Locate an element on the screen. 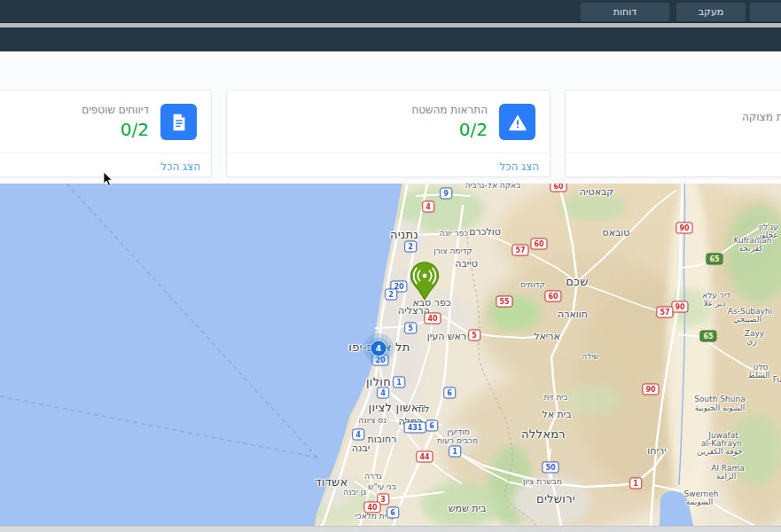 Image resolution: width=781 pixels, height=532 pixels. card-ongoing-reports: דיווחים שוטפים 0/2 הצג הכל is located at coordinates (106, 133).